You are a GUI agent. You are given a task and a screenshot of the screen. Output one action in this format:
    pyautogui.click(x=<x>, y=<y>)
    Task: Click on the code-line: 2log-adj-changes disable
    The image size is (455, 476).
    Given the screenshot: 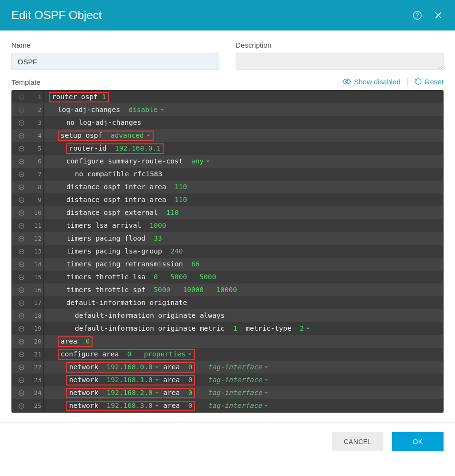 What is the action you would take?
    pyautogui.click(x=228, y=110)
    